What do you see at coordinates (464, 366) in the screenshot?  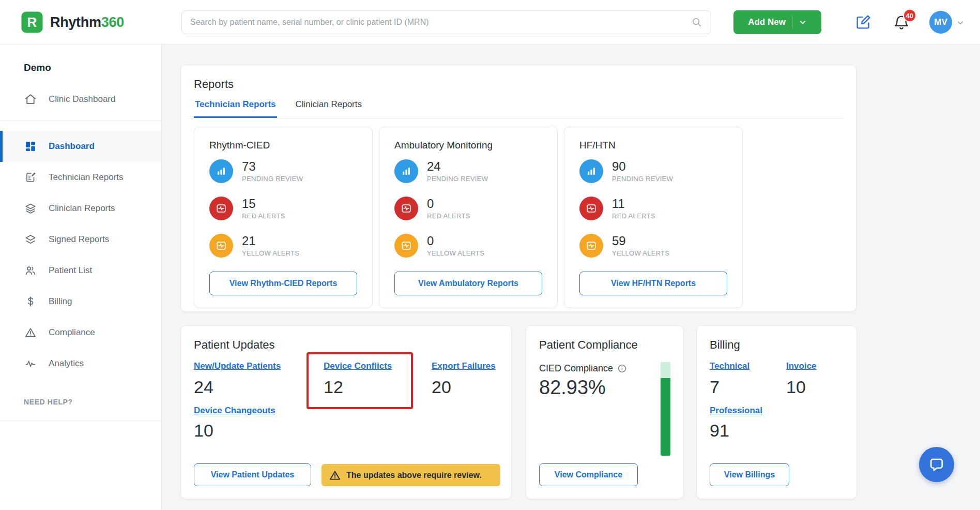 I see `export-failures-link: Export Failures` at bounding box center [464, 366].